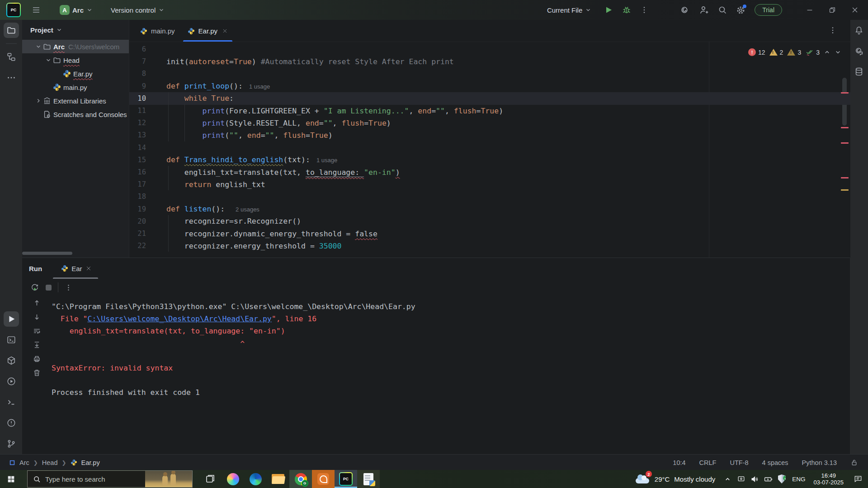 The height and width of the screenshot is (488, 868). I want to click on run-button, so click(609, 10).